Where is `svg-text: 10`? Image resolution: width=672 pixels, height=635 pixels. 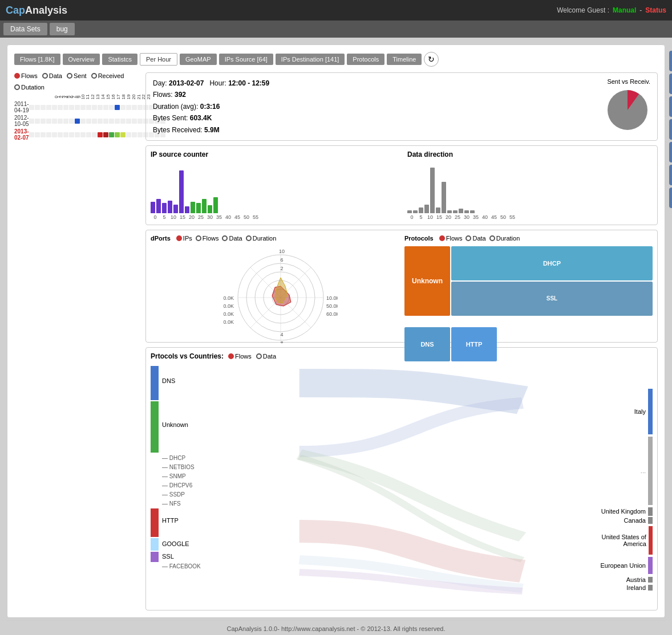 svg-text: 10 is located at coordinates (281, 251).